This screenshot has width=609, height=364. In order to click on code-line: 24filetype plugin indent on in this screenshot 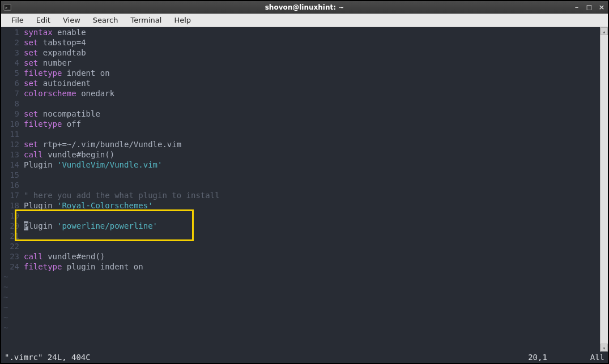, I will do `click(300, 267)`.